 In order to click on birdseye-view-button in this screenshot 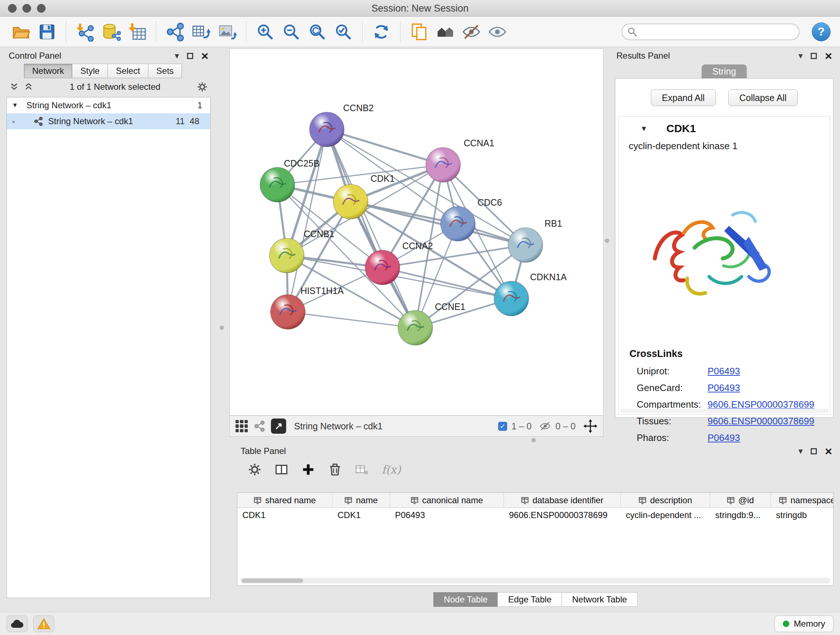, I will do `click(445, 32)`.